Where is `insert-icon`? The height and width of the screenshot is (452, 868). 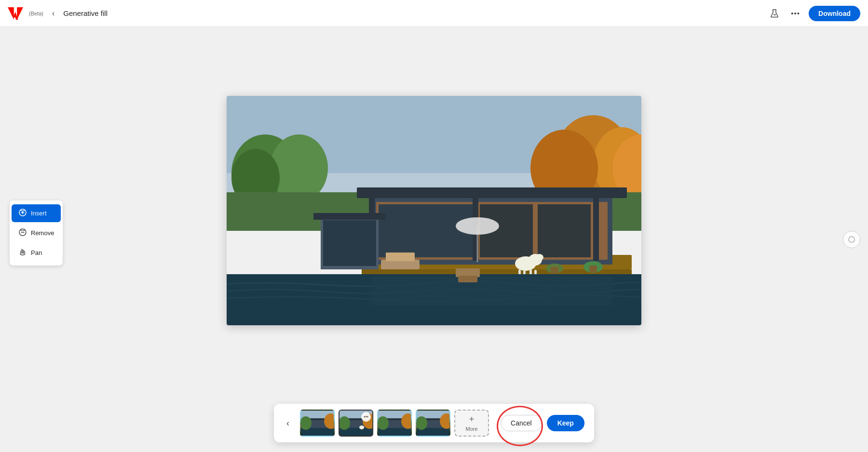
insert-icon is located at coordinates (23, 213).